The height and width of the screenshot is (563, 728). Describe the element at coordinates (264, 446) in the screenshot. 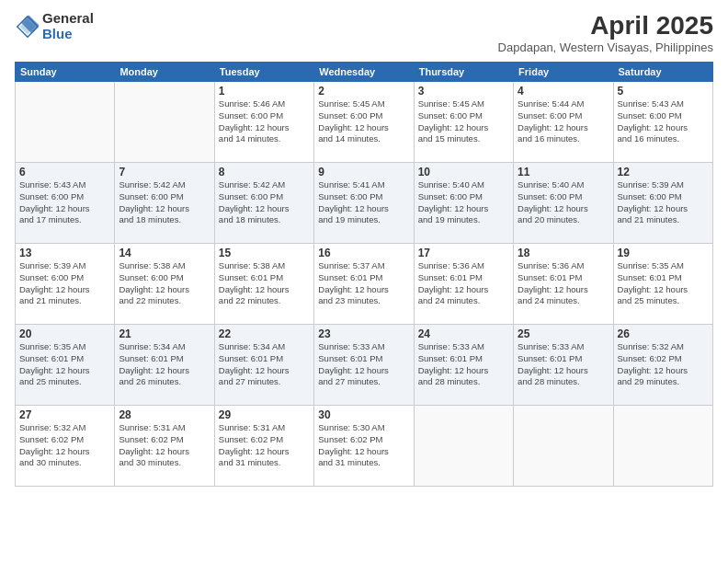

I see `day-cell: 29Sunrise: 5:31 AM Sunset: 6:02 PM Dayli…` at that location.